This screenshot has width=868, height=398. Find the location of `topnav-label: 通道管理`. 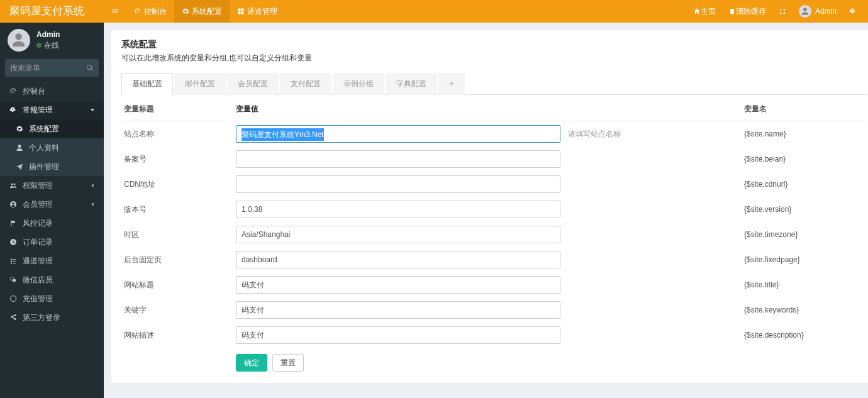

topnav-label: 通道管理 is located at coordinates (262, 11).